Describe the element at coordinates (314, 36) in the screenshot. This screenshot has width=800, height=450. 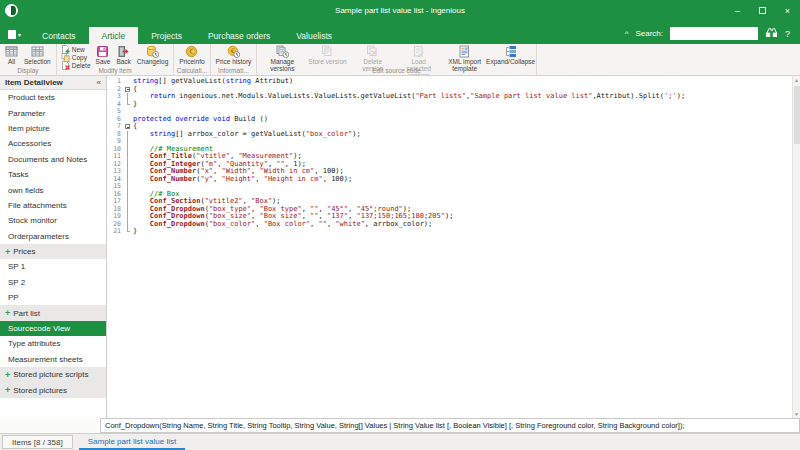
I see `menu-tab-valuelists: Valuelists` at that location.